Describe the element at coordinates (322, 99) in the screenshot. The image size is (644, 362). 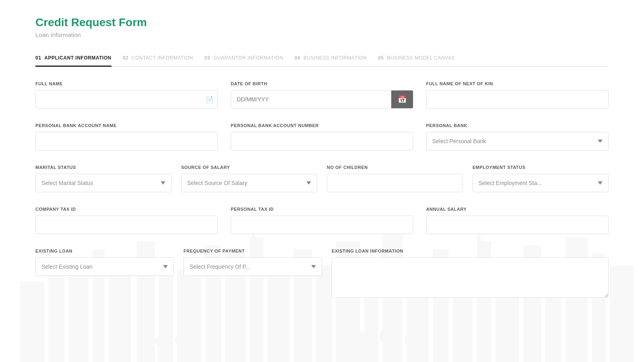
I see `date-input-wrapper: 📅` at that location.